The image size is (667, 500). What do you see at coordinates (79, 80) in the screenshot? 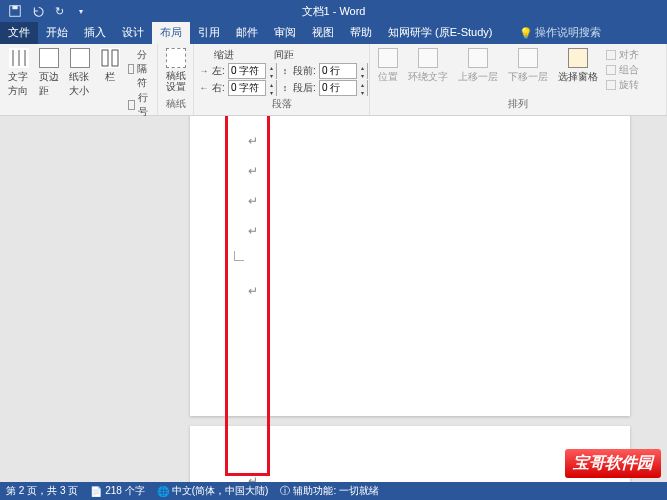
I see `group-page-setup: 文字方向 页边距 纸张大小 栏 分隔符 行号 断字 页面设置` at bounding box center [79, 80].